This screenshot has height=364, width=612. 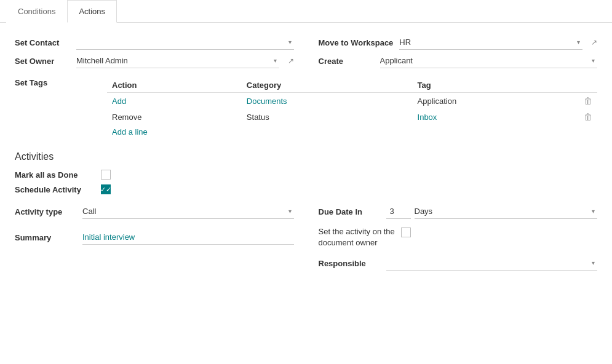 I want to click on mark-all-done-label: Mark all as Done, so click(x=55, y=175).